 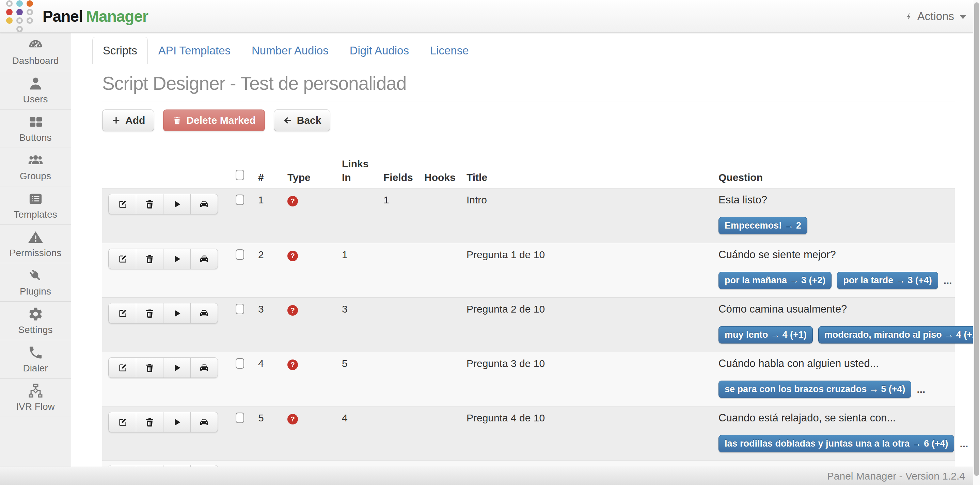 What do you see at coordinates (194, 51) in the screenshot?
I see `tab-api-templates: API Templates` at bounding box center [194, 51].